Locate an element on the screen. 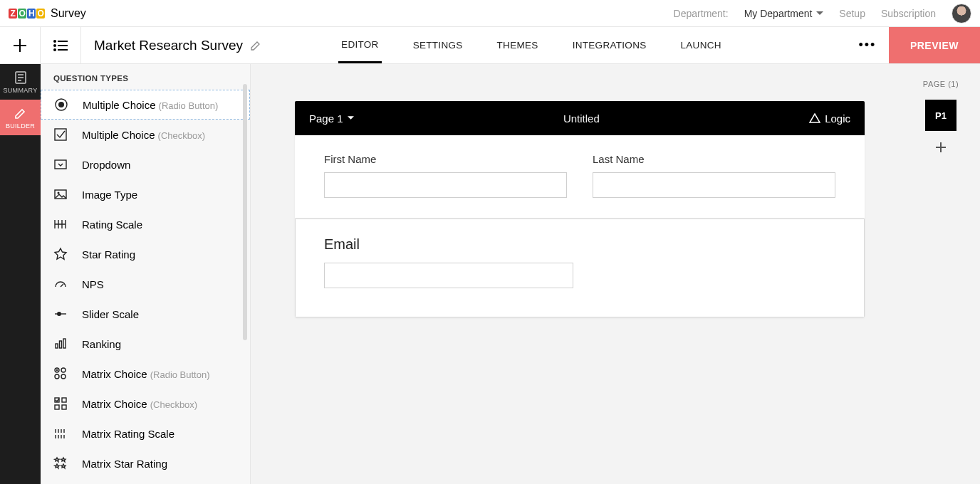 The image size is (980, 484). qtype-label: Multiple Choice(Radio Button) is located at coordinates (150, 105).